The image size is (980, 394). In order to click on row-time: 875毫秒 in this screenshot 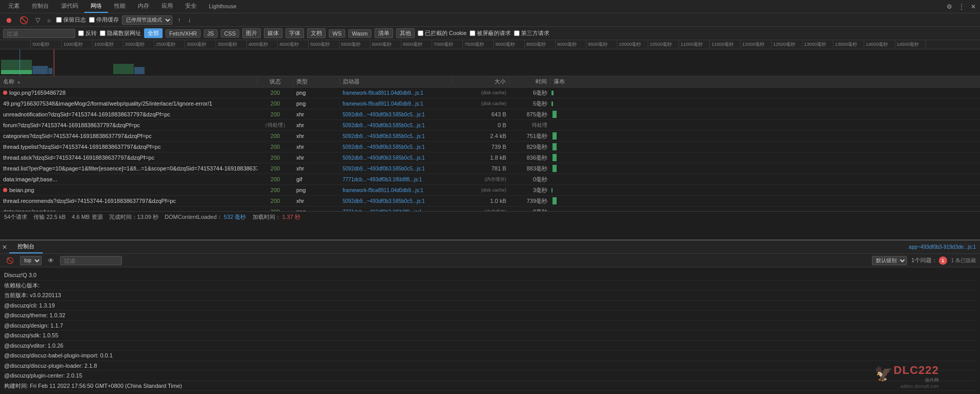, I will do `click(530, 114)`.